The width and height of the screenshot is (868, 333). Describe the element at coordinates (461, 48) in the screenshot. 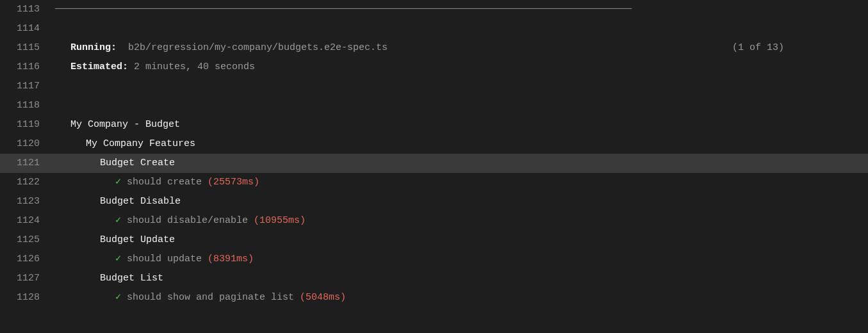

I see `line-content: Running: b2b/regression/my-company/budge…` at that location.